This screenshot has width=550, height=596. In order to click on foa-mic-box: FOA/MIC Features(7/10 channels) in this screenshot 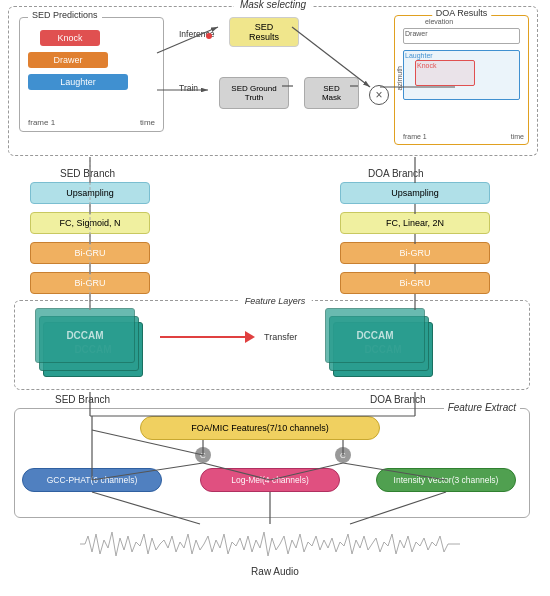, I will do `click(260, 428)`.